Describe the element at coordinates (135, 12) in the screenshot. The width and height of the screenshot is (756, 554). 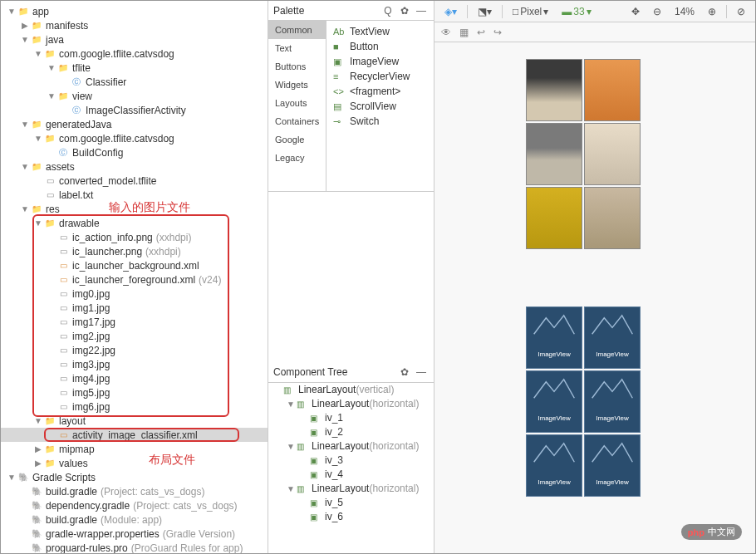
I see `tree-node-app: ▼📁app` at that location.